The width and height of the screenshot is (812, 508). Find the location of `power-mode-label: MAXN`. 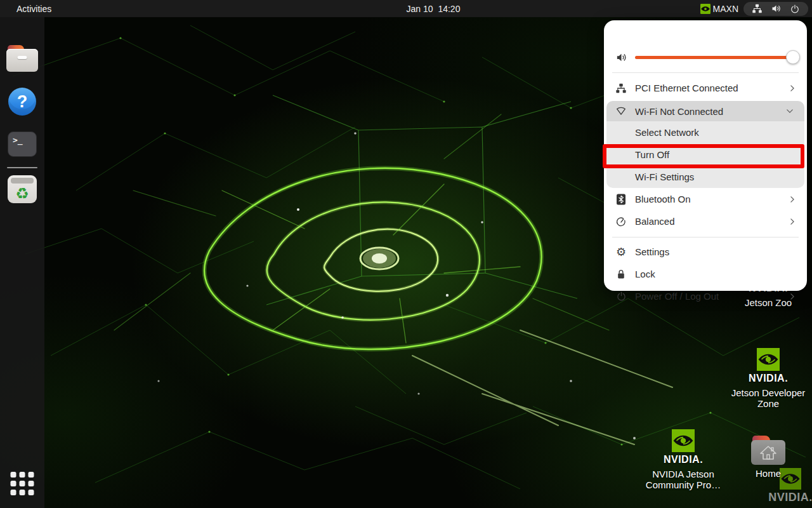

power-mode-label: MAXN is located at coordinates (726, 9).